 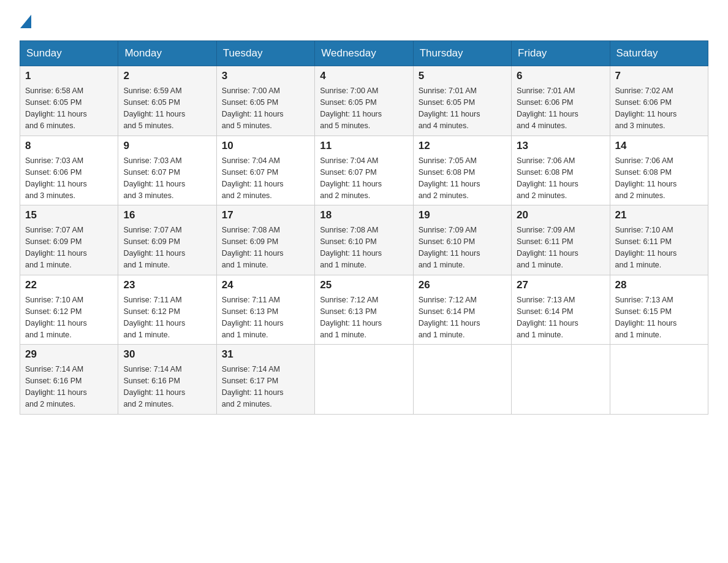 What do you see at coordinates (462, 101) in the screenshot?
I see `calendar-cell: 5 Sunrise: 7:01 AMSunset: 6:05 PMDayligh…` at bounding box center [462, 101].